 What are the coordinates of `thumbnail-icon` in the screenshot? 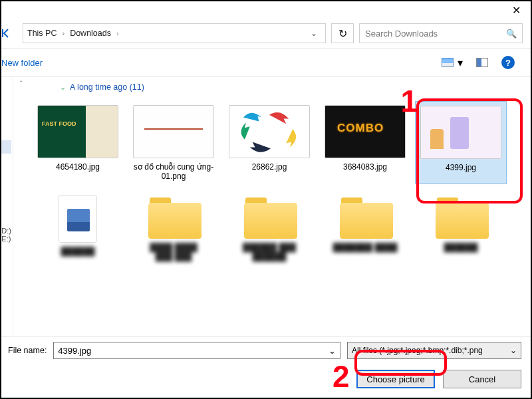 It's located at (448, 63).